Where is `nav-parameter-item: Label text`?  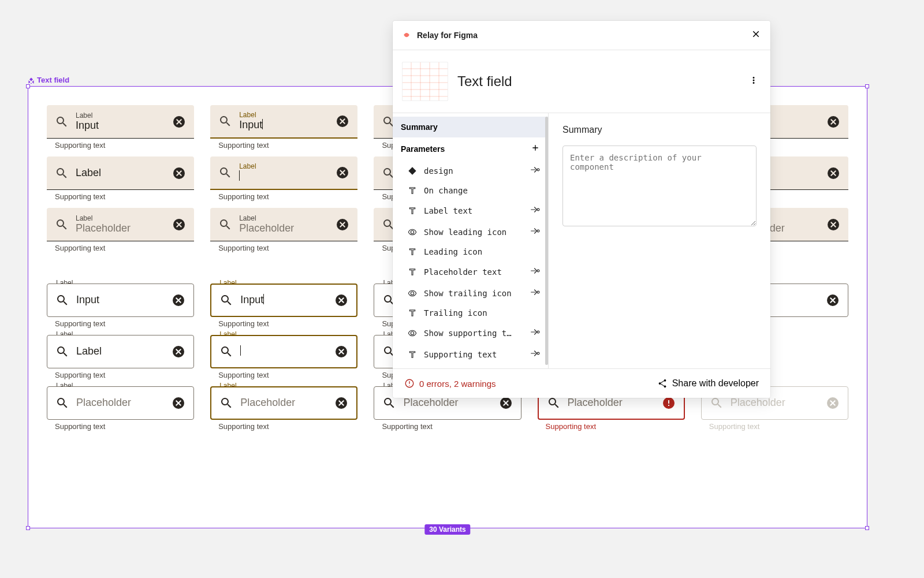
nav-parameter-item: Label text is located at coordinates (470, 210).